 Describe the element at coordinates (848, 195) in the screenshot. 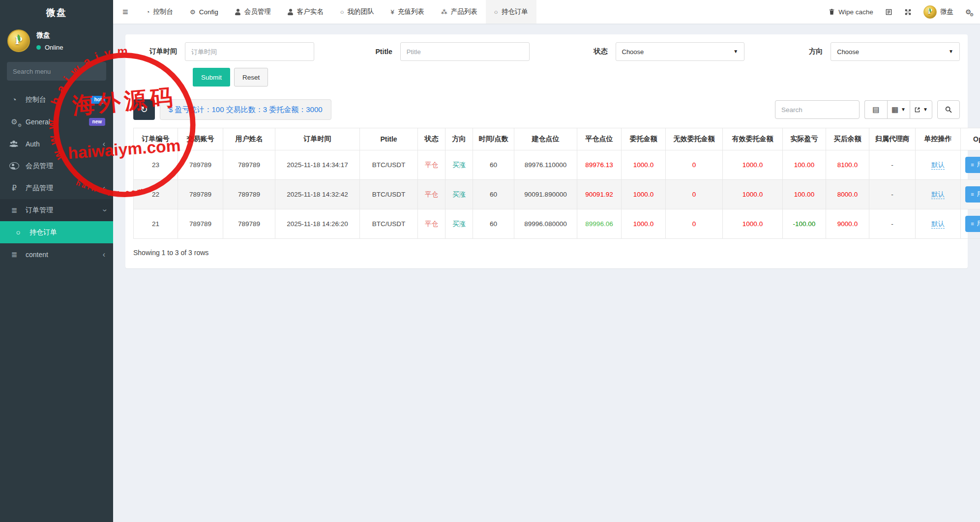

I see `table-cell: 8000.0` at that location.